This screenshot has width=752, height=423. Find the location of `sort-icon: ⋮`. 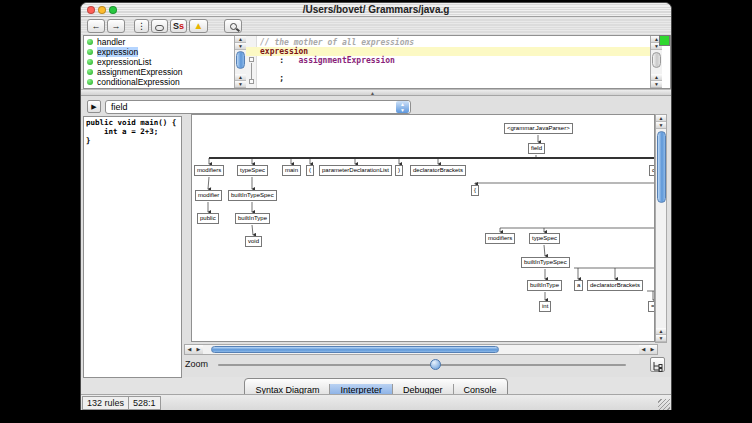

sort-icon: ⋮ is located at coordinates (142, 26).